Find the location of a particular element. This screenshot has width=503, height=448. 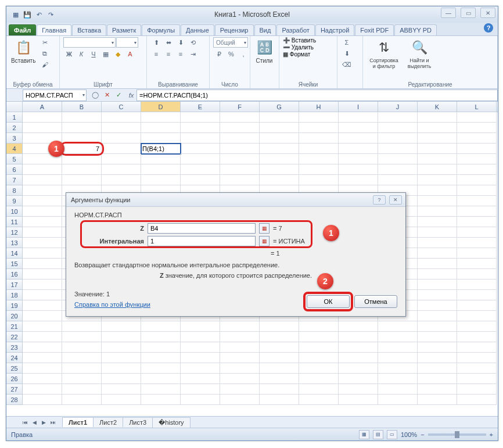

undo-icon: ↶ is located at coordinates (39, 15).